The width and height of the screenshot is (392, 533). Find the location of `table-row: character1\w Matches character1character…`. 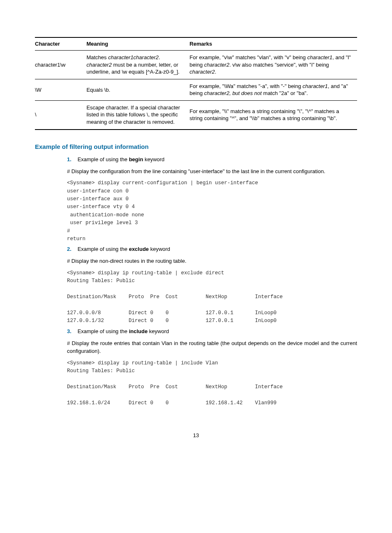

table-row: character1\w Matches character1character… is located at coordinates (196, 65).